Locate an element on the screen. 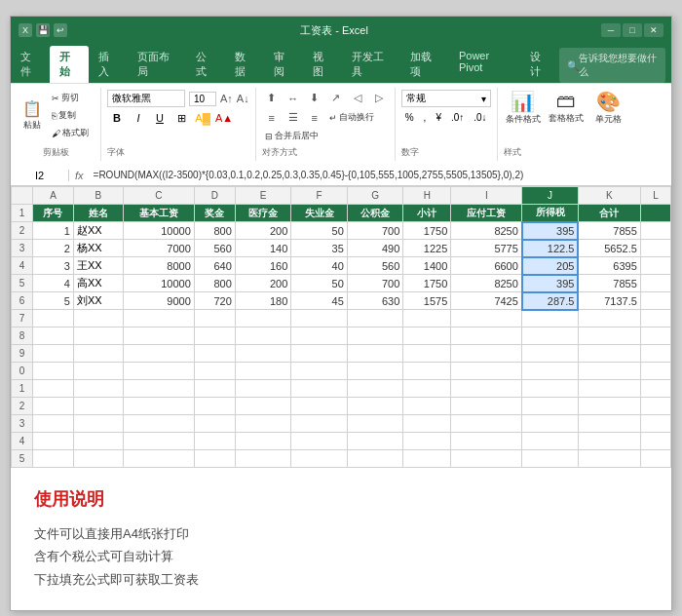 This screenshot has width=682, height=616. data-cell: 10000 is located at coordinates (158, 231).